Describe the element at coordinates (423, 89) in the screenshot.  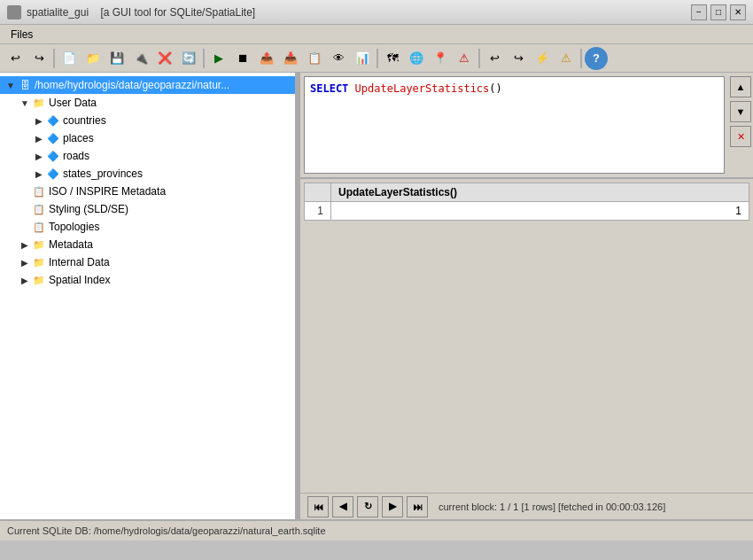
I see `sql-function: UpdateLayerStatistics` at that location.